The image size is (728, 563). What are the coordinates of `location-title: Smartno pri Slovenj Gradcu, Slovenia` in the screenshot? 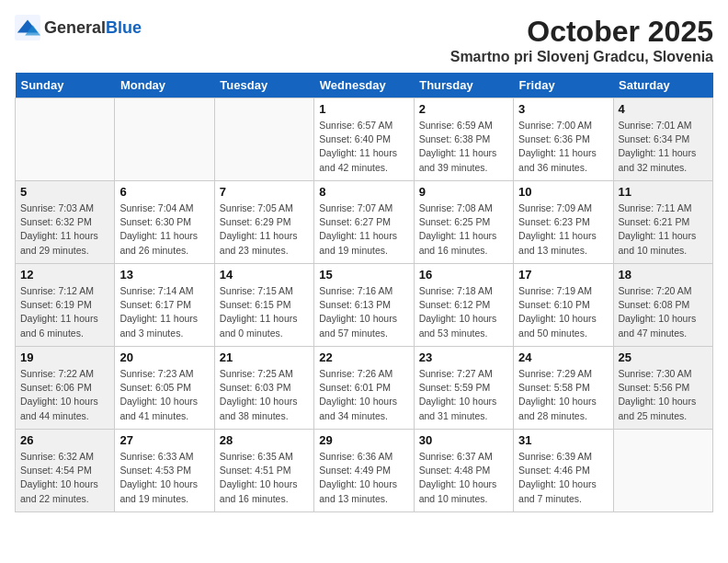 It's located at (582, 57).